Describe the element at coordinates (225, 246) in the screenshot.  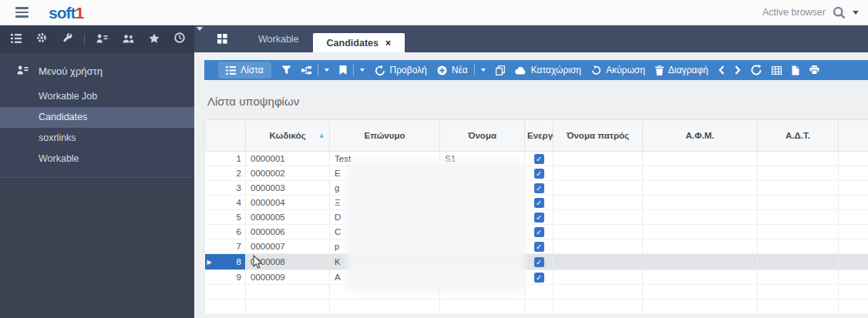
I see `row-number-cell: 7` at that location.